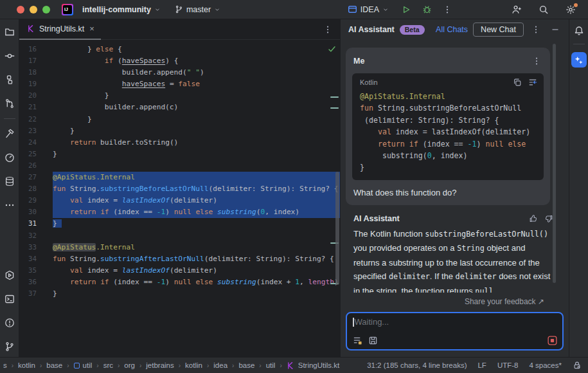  What do you see at coordinates (180, 61) in the screenshot?
I see `code-line: 17 if (haveSpaces) {` at bounding box center [180, 61].